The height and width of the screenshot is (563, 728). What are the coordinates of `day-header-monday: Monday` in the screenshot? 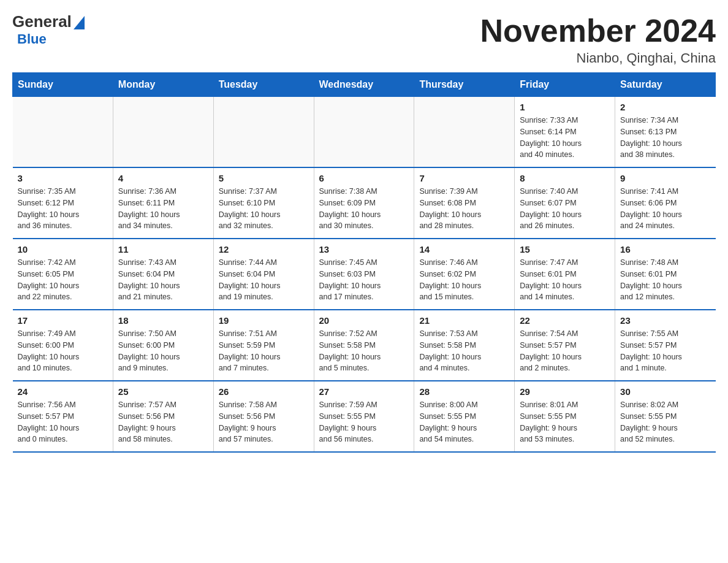 It's located at (163, 85).